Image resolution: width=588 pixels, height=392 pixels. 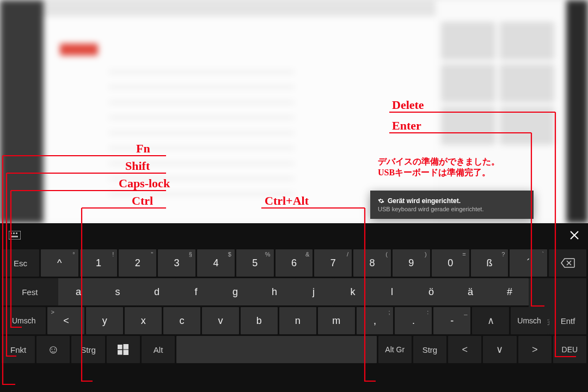 I want to click on key-y: y, so click(x=105, y=321).